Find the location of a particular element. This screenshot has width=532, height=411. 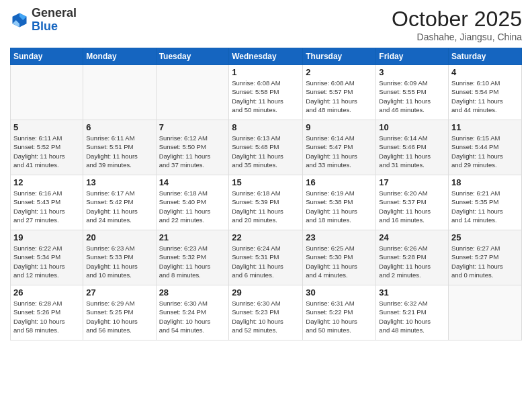

day-info: Sunrise: 6:08 AM Sunset: 5:57 PM Dayligh… is located at coordinates (339, 97).